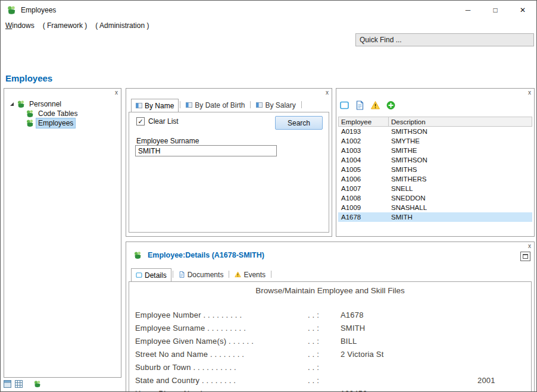  I want to click on field-value: SMITH, so click(409, 328).